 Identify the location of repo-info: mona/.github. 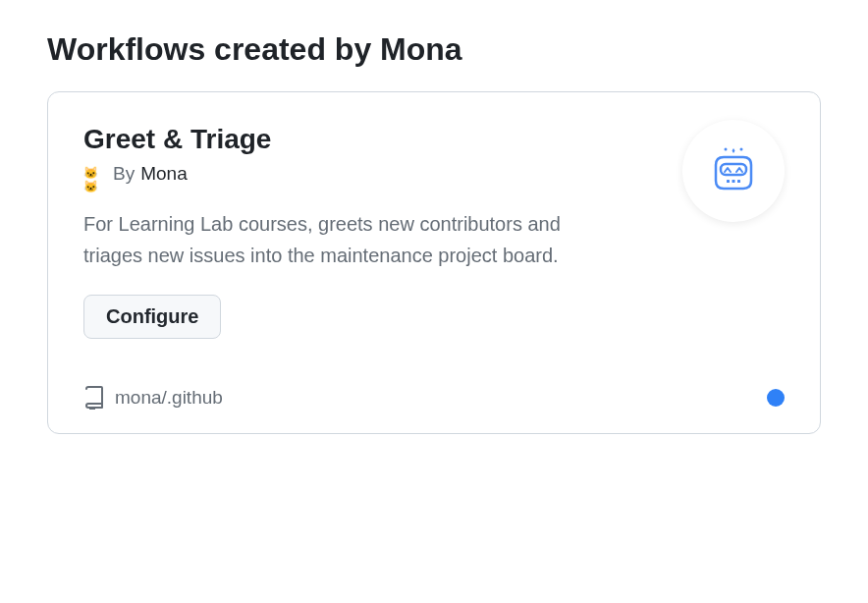
(153, 398).